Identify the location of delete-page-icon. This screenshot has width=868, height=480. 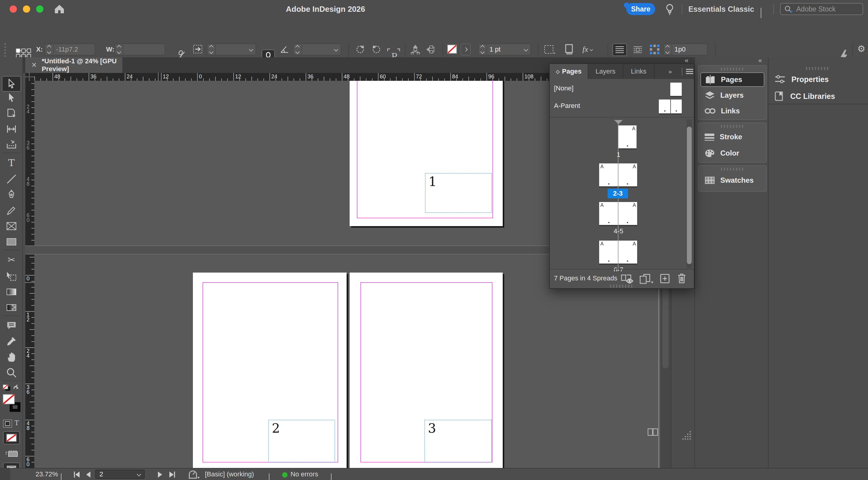
(682, 278).